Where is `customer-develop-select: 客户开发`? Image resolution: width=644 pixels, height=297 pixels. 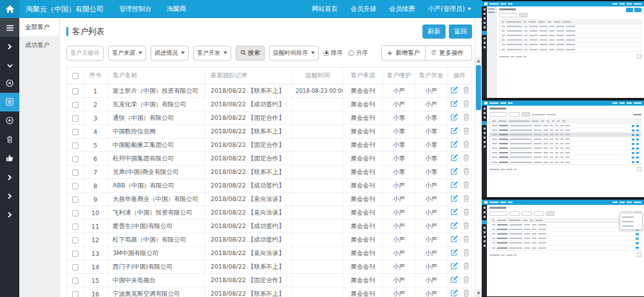
customer-develop-select: 客户开发 is located at coordinates (213, 53).